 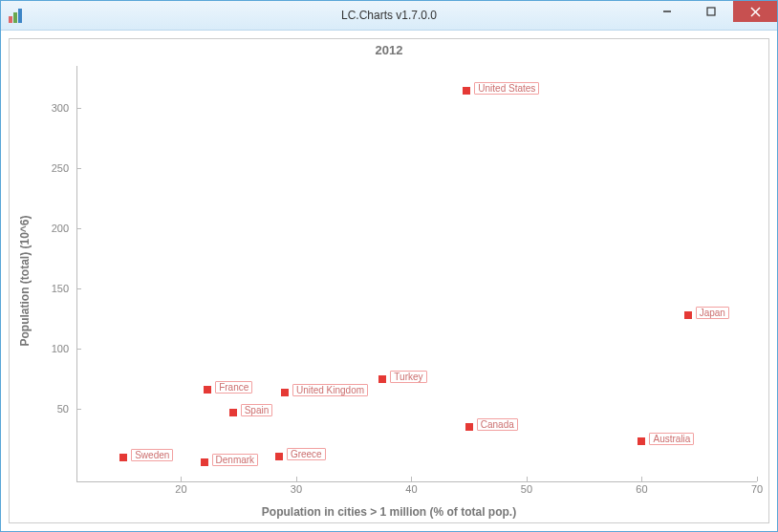 What do you see at coordinates (152, 455) in the screenshot?
I see `data-point-label: Sweden` at bounding box center [152, 455].